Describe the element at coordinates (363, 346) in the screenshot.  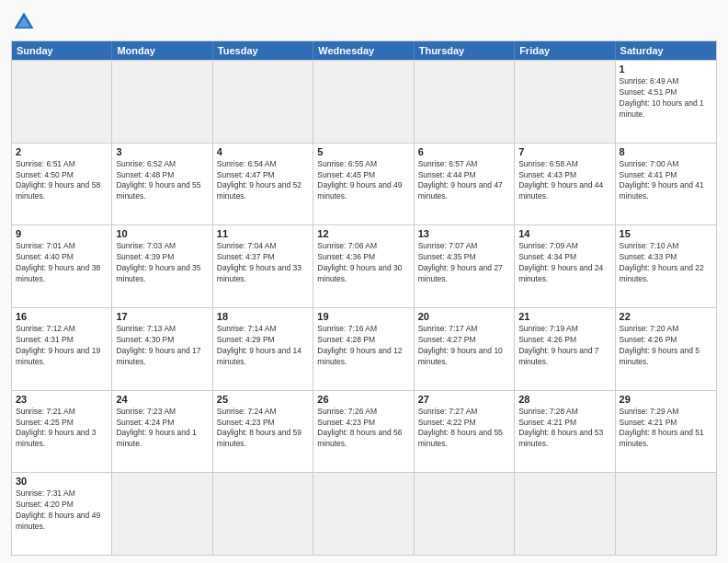
I see `day-info: Sunrise: 7:16 AMSunset: 4:28 PMDaylight:…` at that location.